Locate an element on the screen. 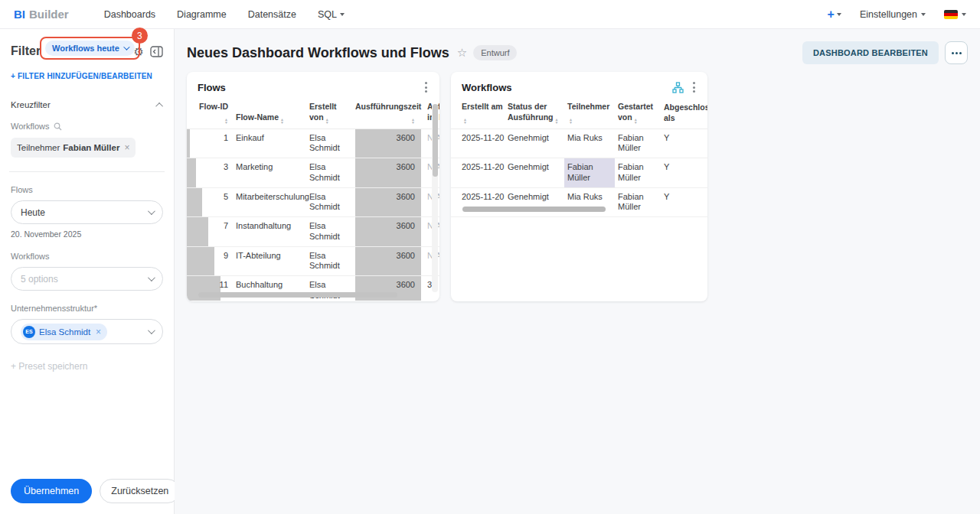 Image resolution: width=980 pixels, height=514 pixels. language-dropdown is located at coordinates (956, 15).